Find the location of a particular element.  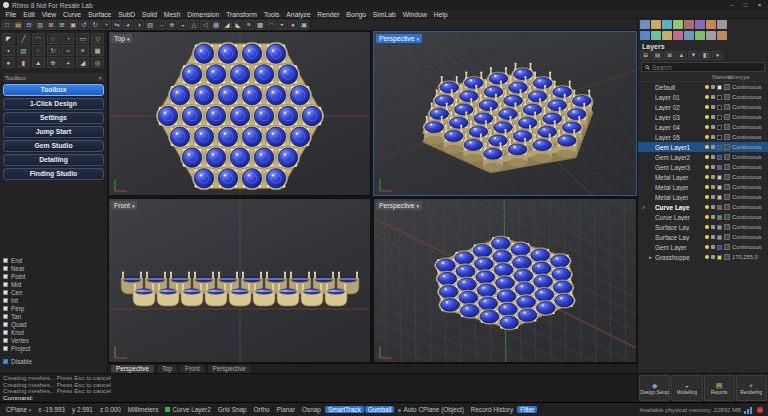

layer-row: Layer 03 Continuous is located at coordinates (703, 117).